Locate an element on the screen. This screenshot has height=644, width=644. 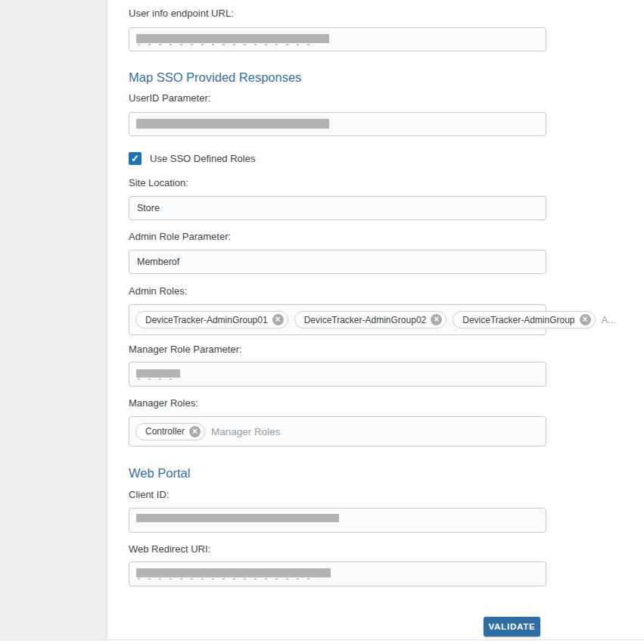
manager-roles-placeholder: Manager Roles is located at coordinates (246, 431).